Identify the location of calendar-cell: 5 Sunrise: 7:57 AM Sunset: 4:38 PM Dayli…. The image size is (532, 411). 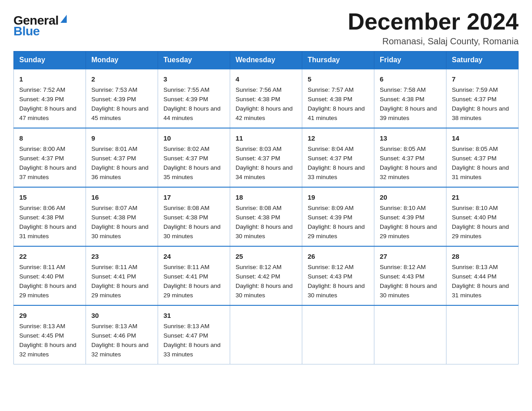
(339, 98).